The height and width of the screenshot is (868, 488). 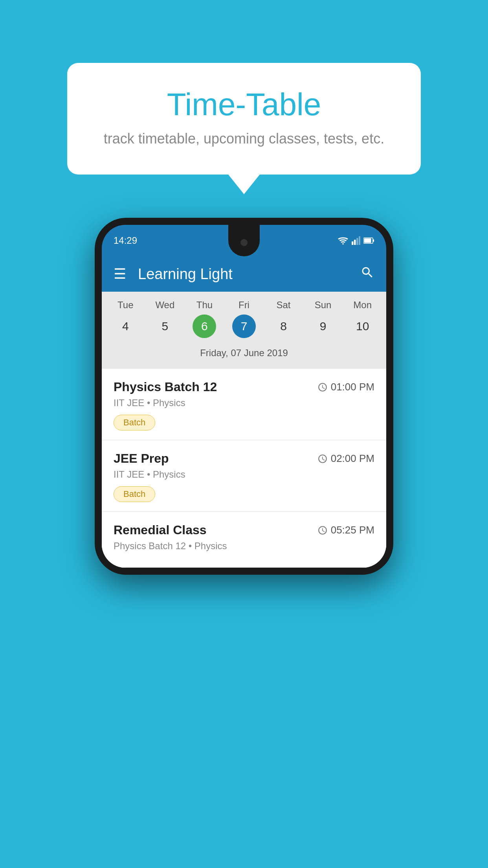 What do you see at coordinates (362, 305) in the screenshot?
I see `day-label-mon: Mon` at bounding box center [362, 305].